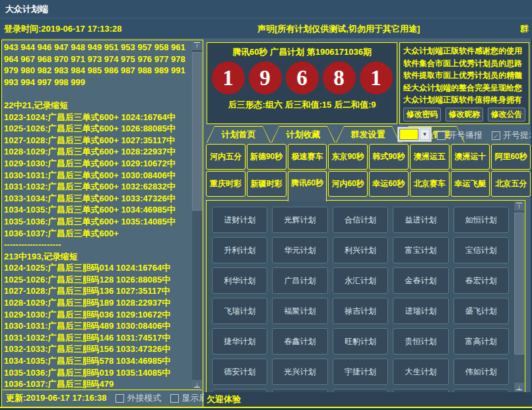 The width and height of the screenshot is (532, 410). Describe the element at coordinates (98, 199) in the screenshot. I see `plan-log-line: 1033-1034:广昌后三单式600+ 1033:47326中` at that location.